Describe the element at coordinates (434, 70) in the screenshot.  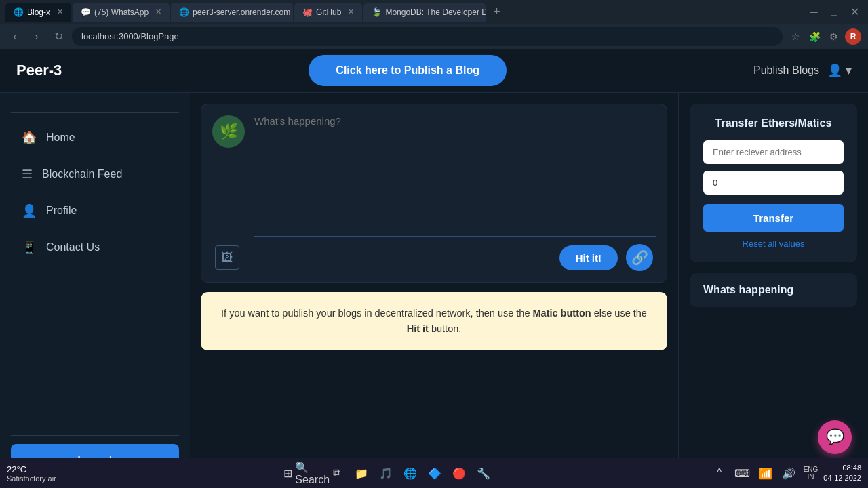
I see `app-header: Peer-3 Click here to Publish a Blog Publ…` at that location.